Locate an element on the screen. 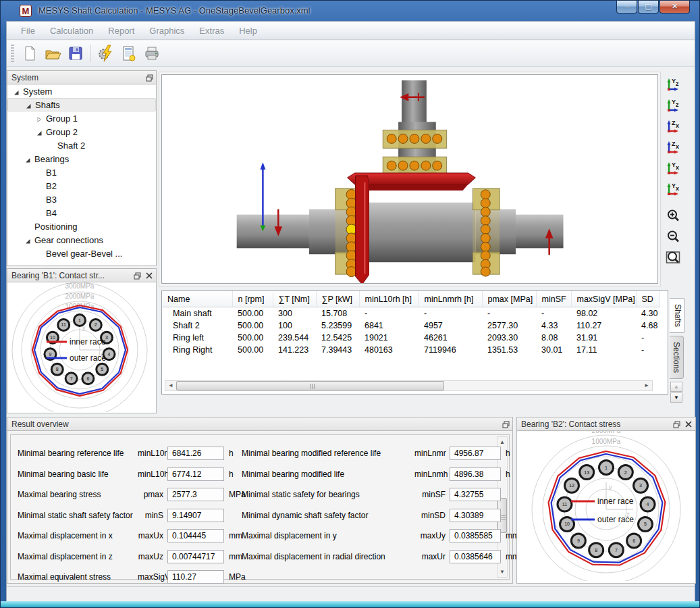  view-yx-button: Yx is located at coordinates (673, 168).